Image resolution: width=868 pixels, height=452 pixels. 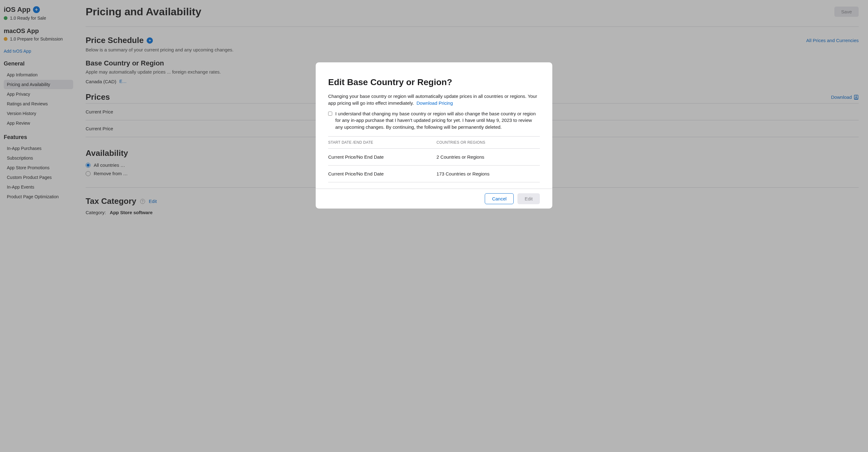 What do you see at coordinates (434, 157) in the screenshot?
I see `table-row: Current Price/No End Date 2 Countries or…` at bounding box center [434, 157].